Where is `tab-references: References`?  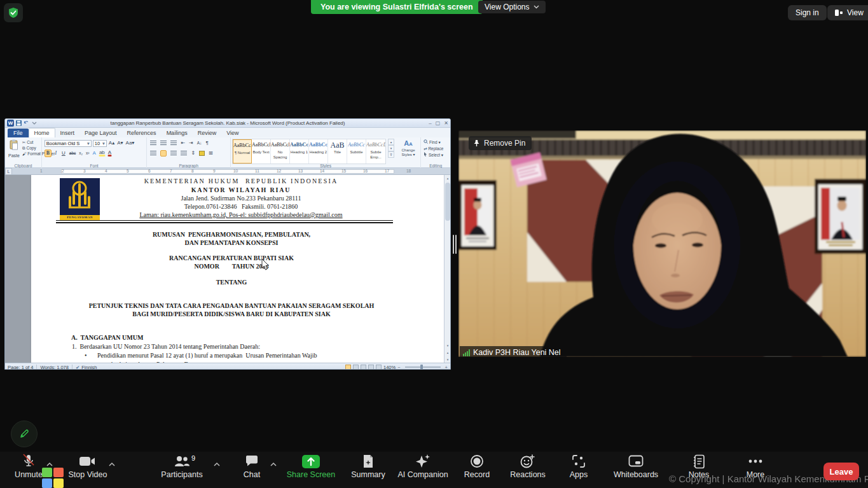
tab-references: References is located at coordinates (142, 133).